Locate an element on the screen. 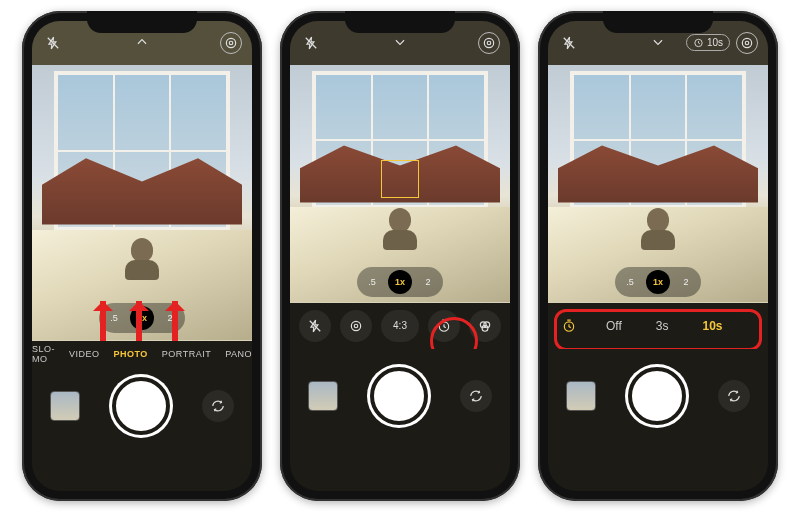 The image size is (800, 511). controls-chevron-up-icon is located at coordinates (142, 44).